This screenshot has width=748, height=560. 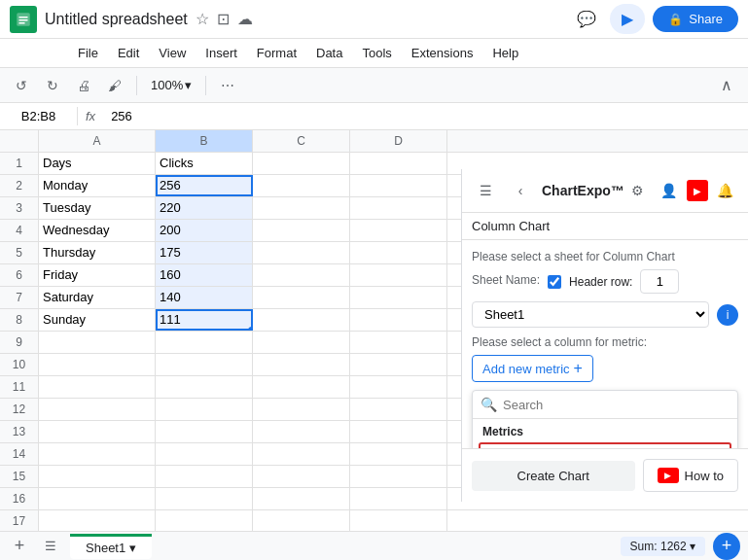 I want to click on column-headers: A B C D, so click(x=374, y=142).